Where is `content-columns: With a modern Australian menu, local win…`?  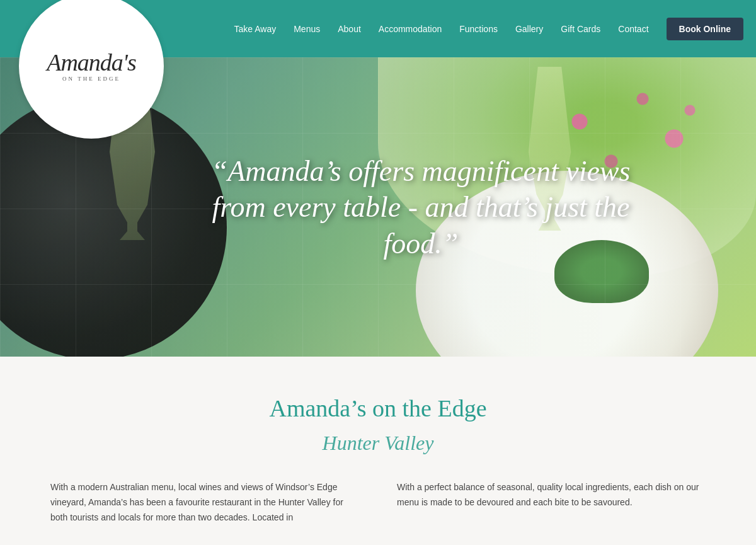
content-columns: With a modern Australian menu, local win… is located at coordinates (378, 503).